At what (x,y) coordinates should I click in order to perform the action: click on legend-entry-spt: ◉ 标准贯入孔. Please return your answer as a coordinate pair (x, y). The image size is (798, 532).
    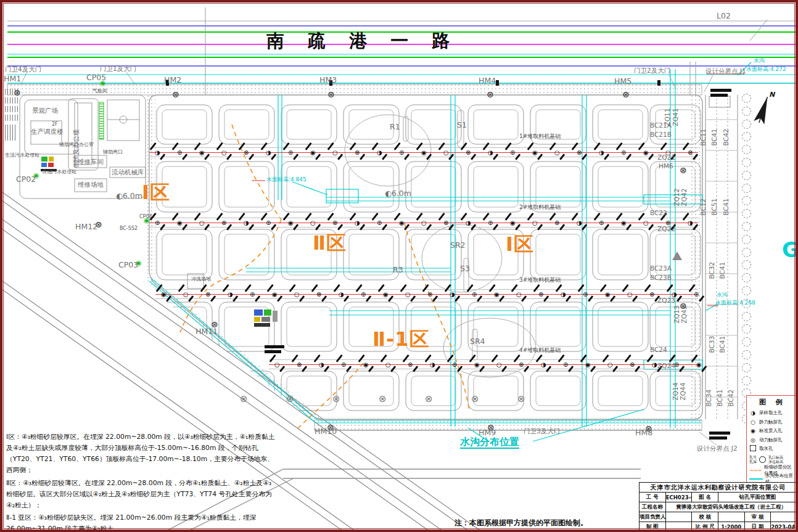
    Looking at the image, I should click on (773, 432).